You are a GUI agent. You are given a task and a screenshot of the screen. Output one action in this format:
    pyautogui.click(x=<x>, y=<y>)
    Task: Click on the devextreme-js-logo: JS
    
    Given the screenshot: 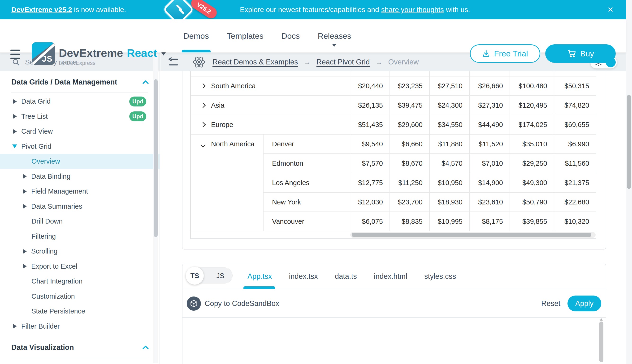 What is the action you would take?
    pyautogui.click(x=43, y=54)
    